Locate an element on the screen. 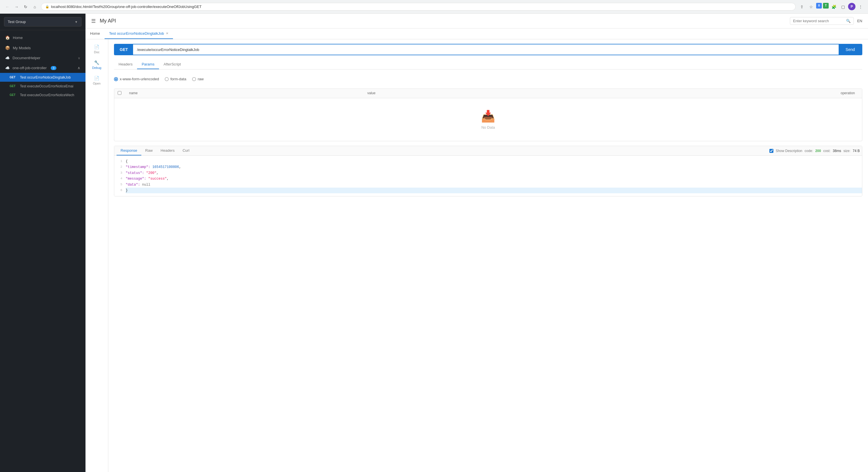 The image size is (868, 472). debug-button: 🔧 Debug is located at coordinates (97, 65).